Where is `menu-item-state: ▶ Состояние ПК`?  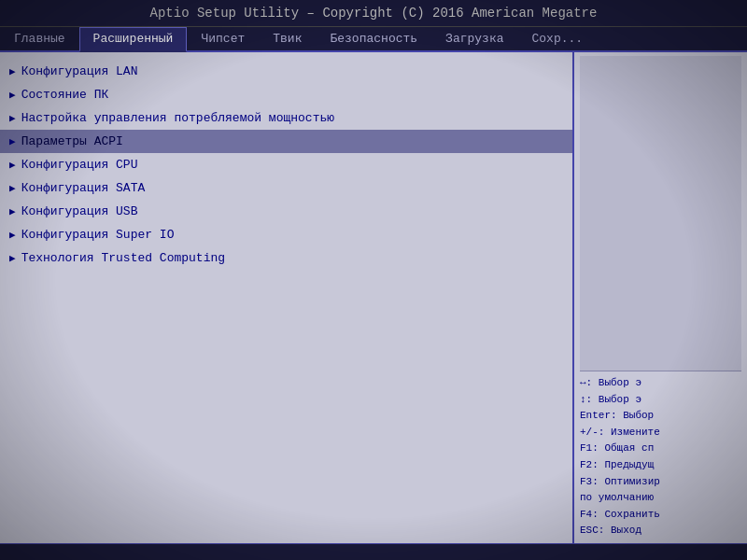 menu-item-state: ▶ Состояние ПК is located at coordinates (286, 95).